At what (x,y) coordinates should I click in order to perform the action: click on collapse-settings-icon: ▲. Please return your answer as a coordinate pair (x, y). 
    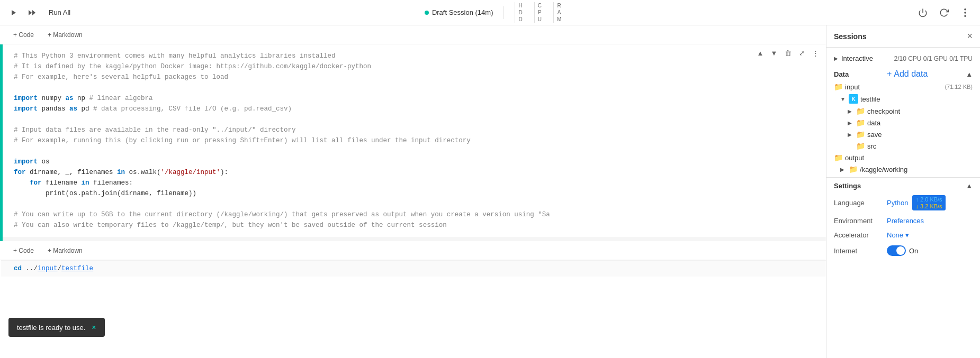
    Looking at the image, I should click on (969, 186).